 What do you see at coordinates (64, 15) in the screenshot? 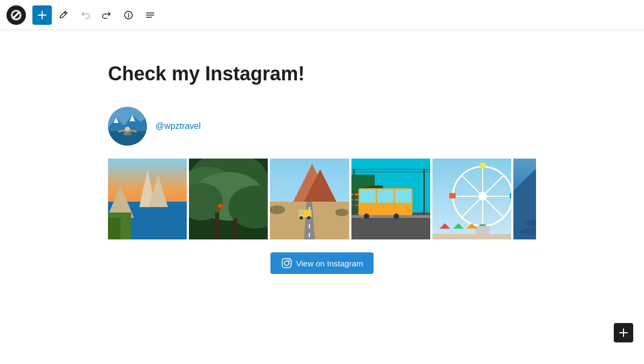
I see `edit-button` at bounding box center [64, 15].